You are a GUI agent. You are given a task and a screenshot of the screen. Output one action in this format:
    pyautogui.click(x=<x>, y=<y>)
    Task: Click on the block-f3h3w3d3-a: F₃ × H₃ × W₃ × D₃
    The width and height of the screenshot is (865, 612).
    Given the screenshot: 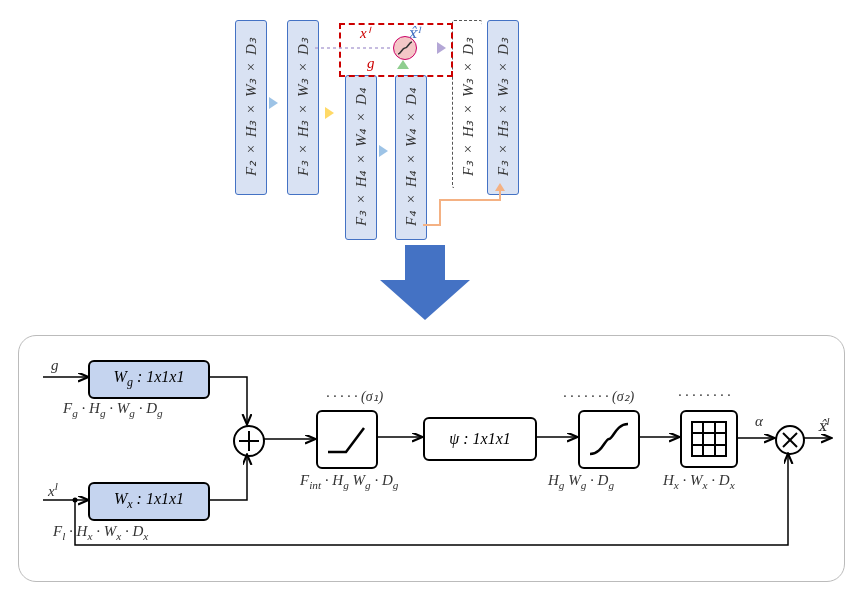 What is the action you would take?
    pyautogui.click(x=303, y=108)
    